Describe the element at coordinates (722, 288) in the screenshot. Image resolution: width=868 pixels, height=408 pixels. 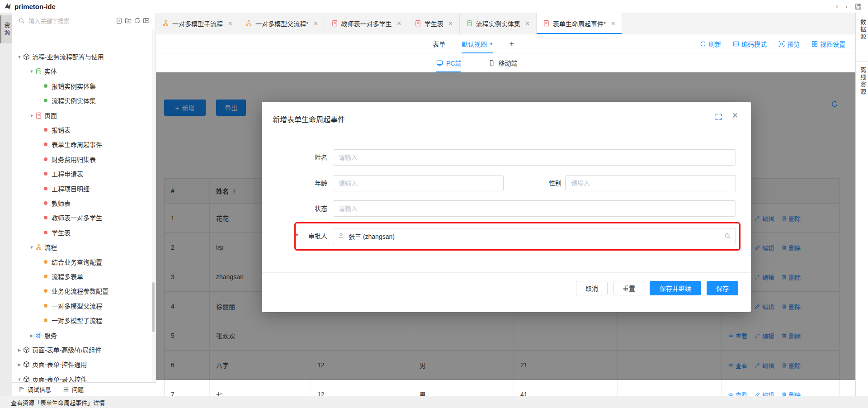
I see `save-button: 保存` at that location.